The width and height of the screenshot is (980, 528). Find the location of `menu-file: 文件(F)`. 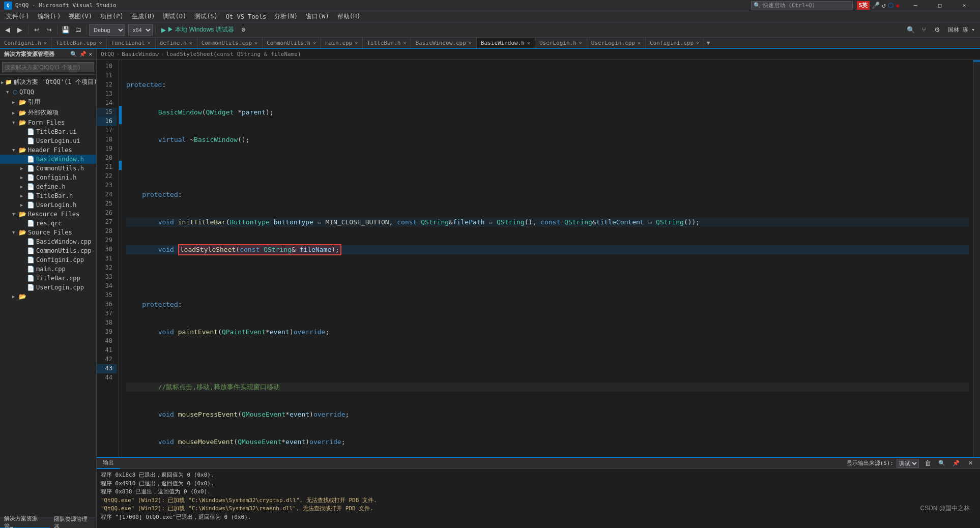

menu-file: 文件(F) is located at coordinates (18, 17).